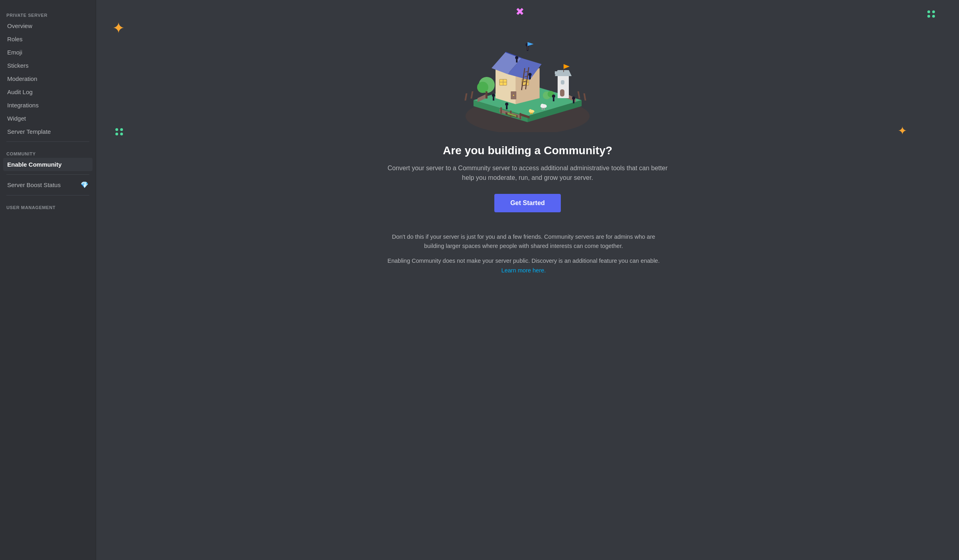 The image size is (959, 560). I want to click on sidebar-item-integrations: Integrations, so click(48, 105).